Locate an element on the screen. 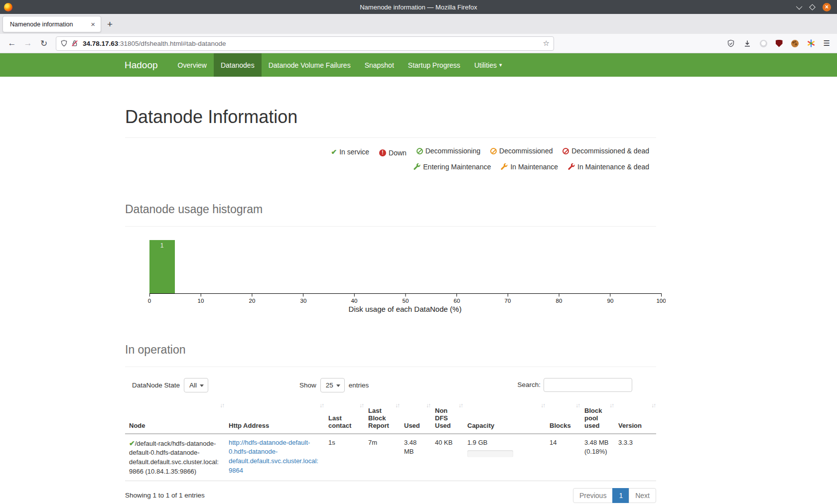  svg-text: 50 is located at coordinates (406, 301).